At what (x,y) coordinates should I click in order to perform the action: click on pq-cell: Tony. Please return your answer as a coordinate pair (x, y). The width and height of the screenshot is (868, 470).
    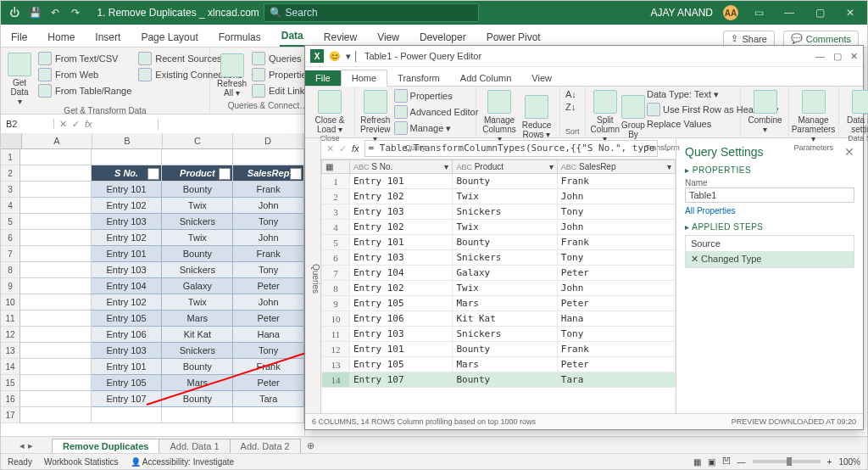
    Looking at the image, I should click on (615, 258).